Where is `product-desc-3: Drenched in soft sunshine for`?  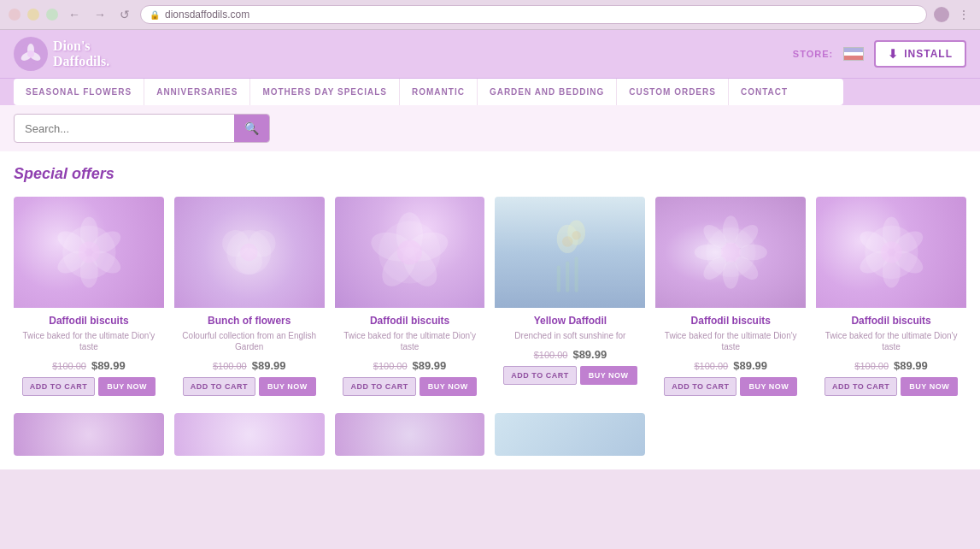 product-desc-3: Drenched in soft sunshine for is located at coordinates (570, 335).